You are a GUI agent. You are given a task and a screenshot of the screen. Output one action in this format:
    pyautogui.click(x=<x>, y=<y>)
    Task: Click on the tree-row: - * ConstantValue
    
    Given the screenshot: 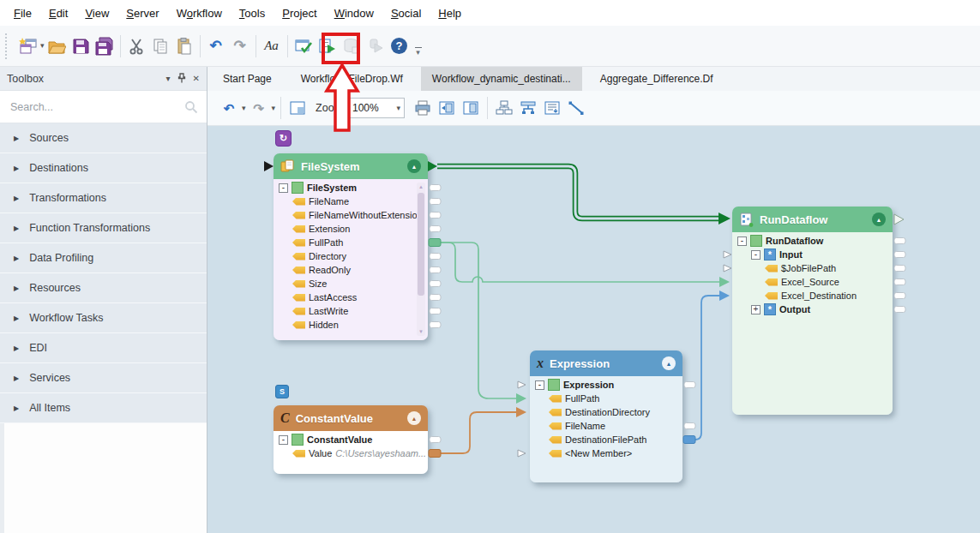 What is the action you would take?
    pyautogui.click(x=351, y=440)
    